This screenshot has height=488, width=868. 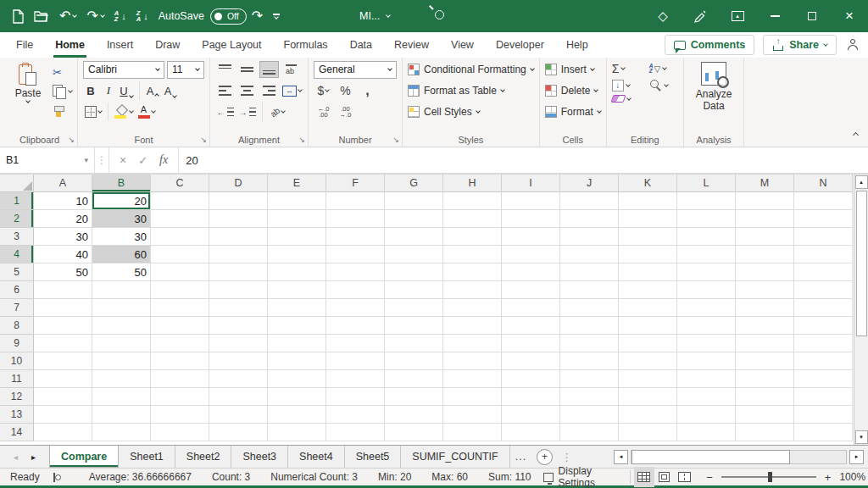 What do you see at coordinates (63, 308) in the screenshot?
I see `cell-A7` at bounding box center [63, 308].